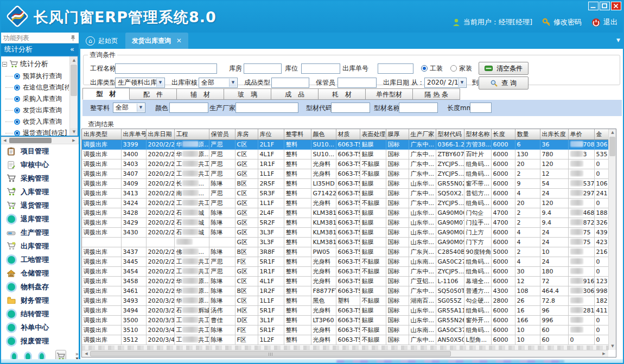  What do you see at coordinates (345, 330) in the screenshot?
I see `table-row: 调拨出库35102020/3/4工共工程陈琳F区5R1F整料光身料6063-T5…` at bounding box center [345, 330].